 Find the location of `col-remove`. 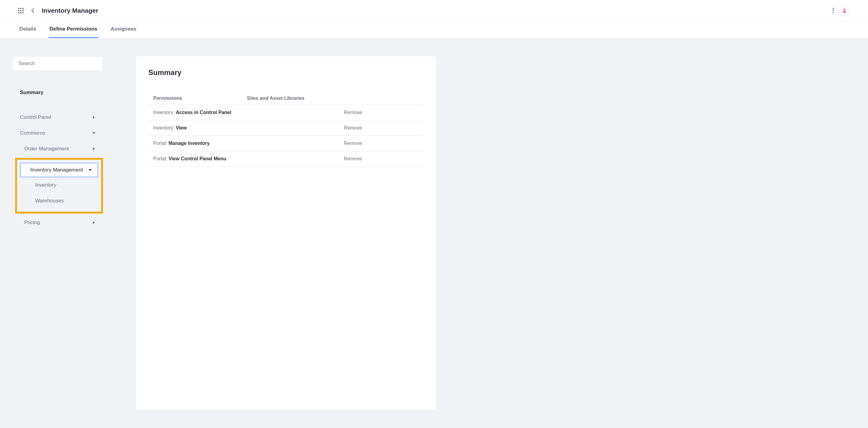

col-remove is located at coordinates (381, 98).